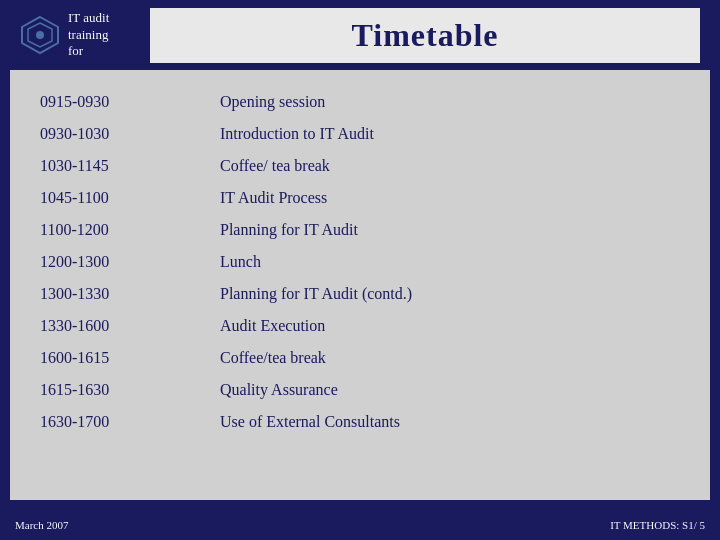 The height and width of the screenshot is (540, 720). I want to click on time-item: 1600-1615, so click(120, 358).